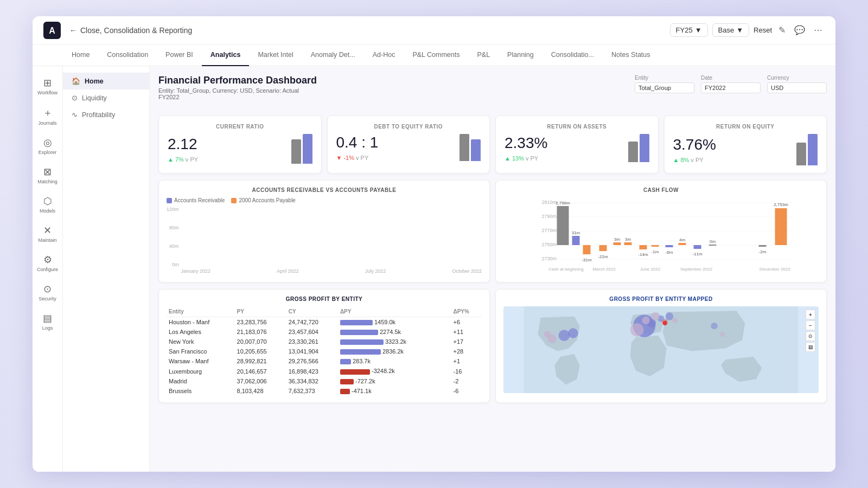 Image resolution: width=868 pixels, height=488 pixels. I want to click on col-dpy: ΔPY, so click(392, 312).